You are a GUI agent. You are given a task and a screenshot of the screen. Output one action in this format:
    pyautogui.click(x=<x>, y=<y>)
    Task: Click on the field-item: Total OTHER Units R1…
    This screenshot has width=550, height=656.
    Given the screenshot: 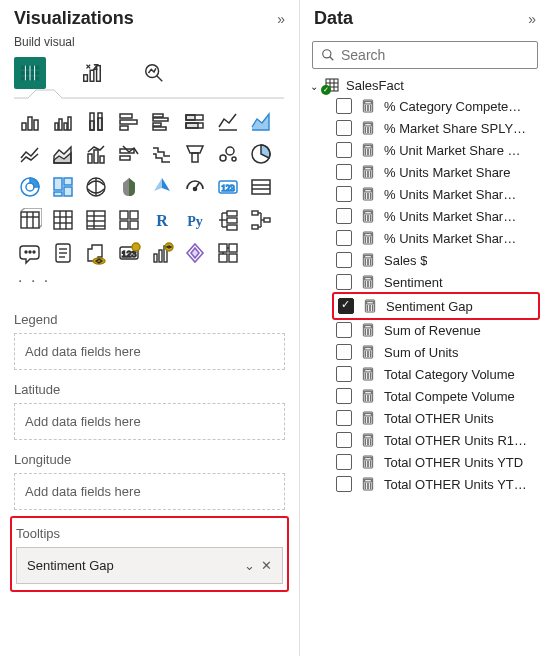 What is the action you would take?
    pyautogui.click(x=440, y=440)
    